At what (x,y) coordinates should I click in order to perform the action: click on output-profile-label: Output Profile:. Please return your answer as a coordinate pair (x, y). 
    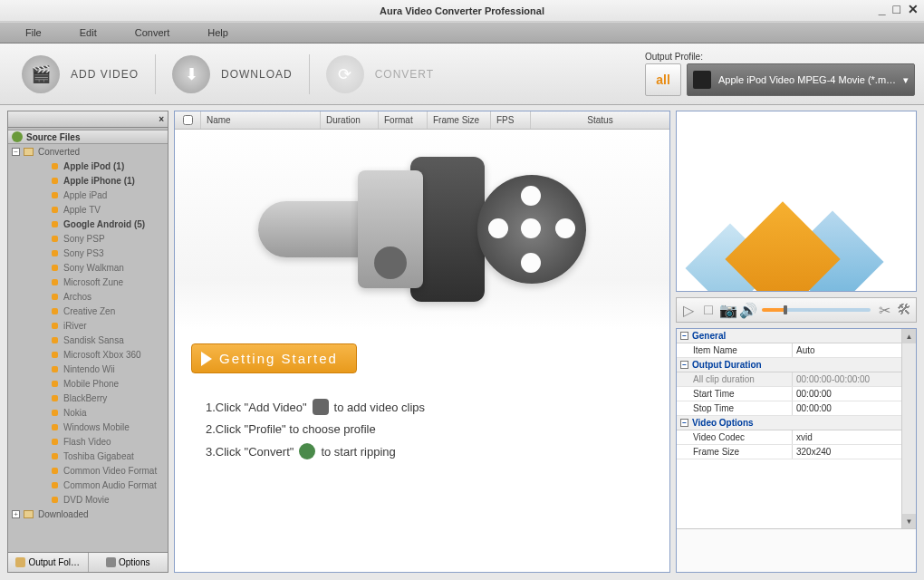
    Looking at the image, I should click on (780, 56).